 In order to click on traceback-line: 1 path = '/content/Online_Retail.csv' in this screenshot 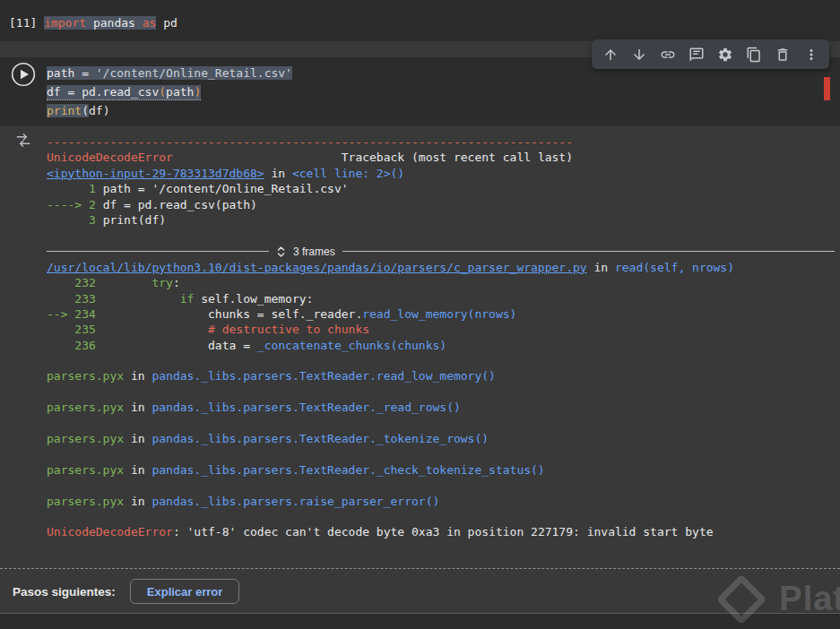, I will do `click(441, 188)`.